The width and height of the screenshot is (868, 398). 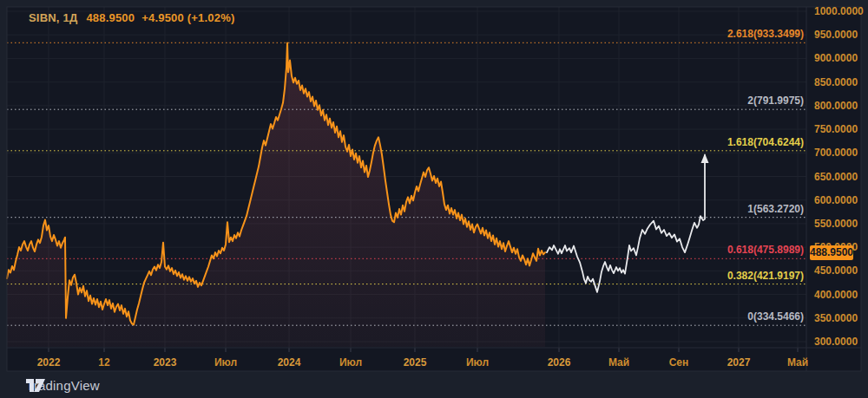 What do you see at coordinates (36, 385) in the screenshot?
I see `tradingview-logo-icon` at bounding box center [36, 385].